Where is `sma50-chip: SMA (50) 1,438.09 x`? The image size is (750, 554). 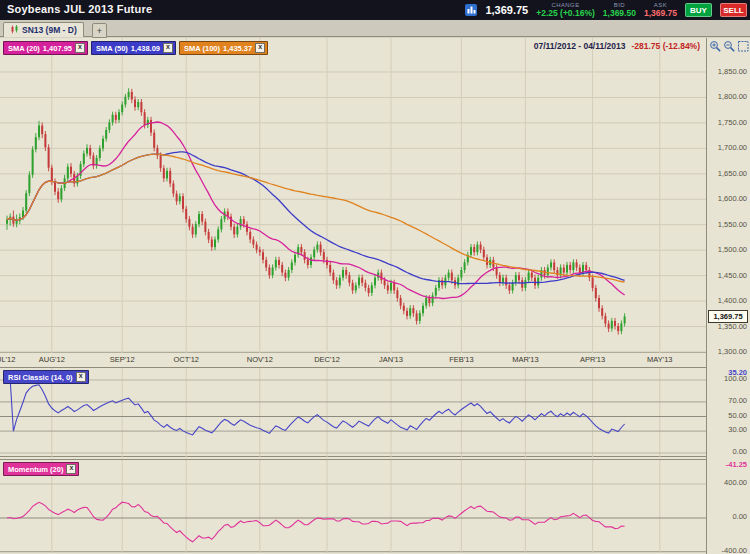 sma50-chip: SMA (50) 1,438.09 x is located at coordinates (134, 48).